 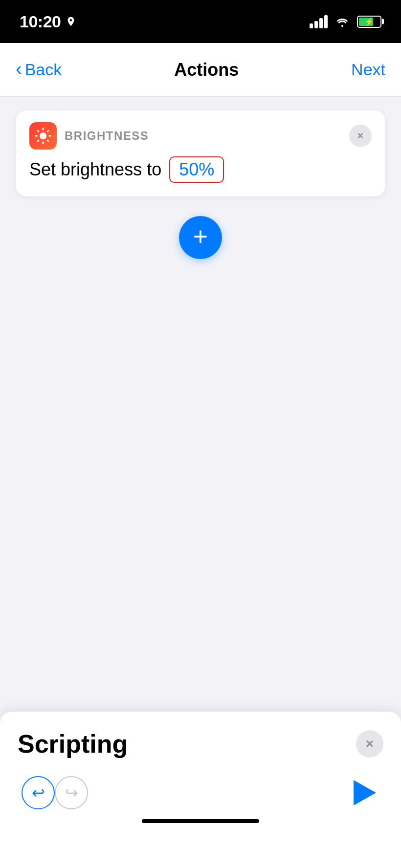 I want to click on brightness-value: 50%, so click(x=197, y=169).